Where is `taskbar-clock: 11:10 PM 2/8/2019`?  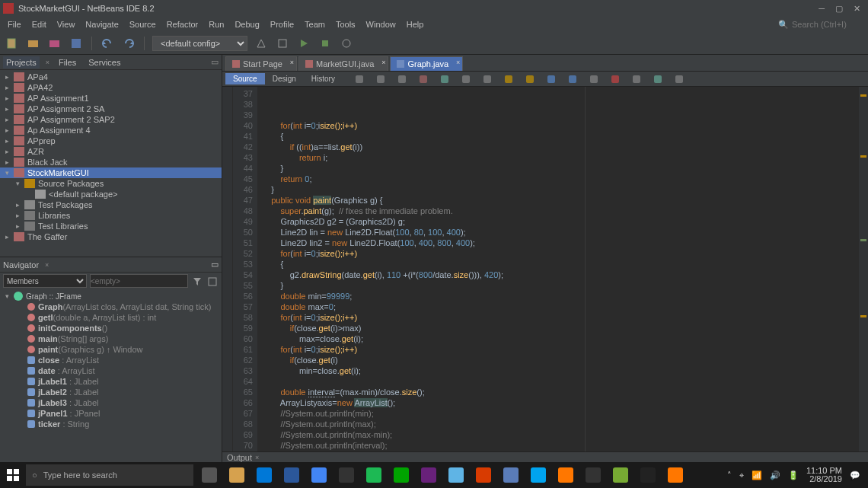 taskbar-clock: 11:10 PM 2/8/2019 is located at coordinates (824, 475).